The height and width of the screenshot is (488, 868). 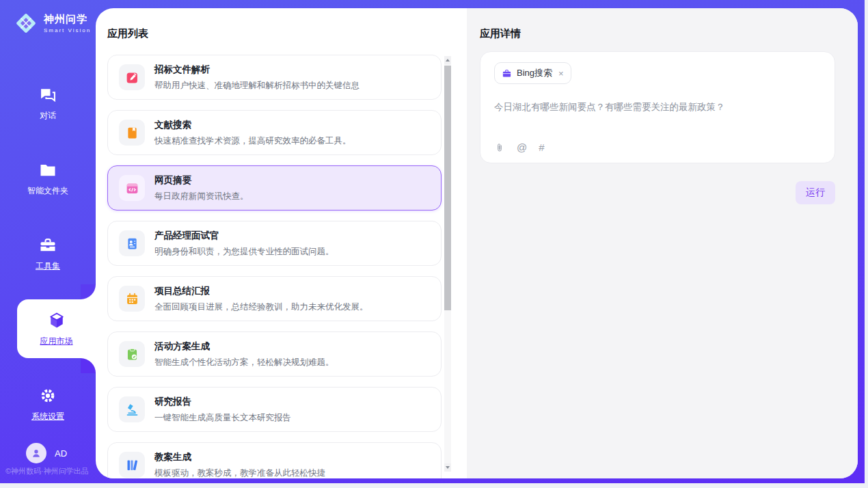 I want to click on briefcase-icon, so click(x=507, y=74).